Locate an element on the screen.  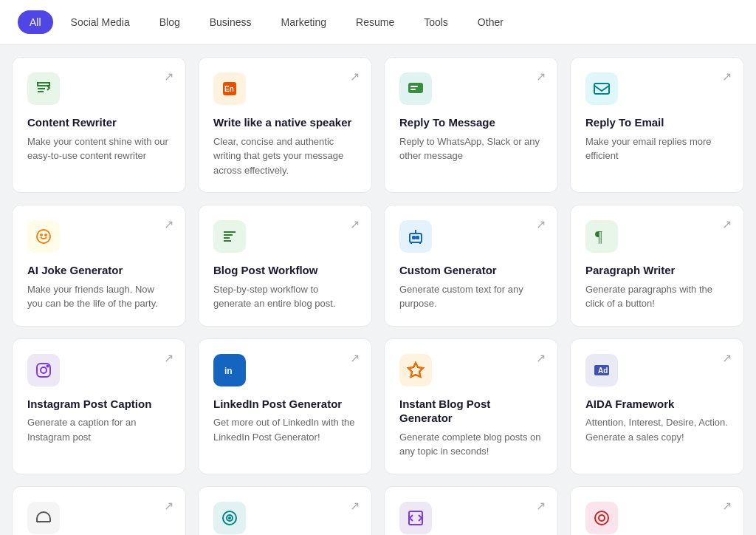
card-title-custom-generator: Custom Generator is located at coordinates (471, 270).